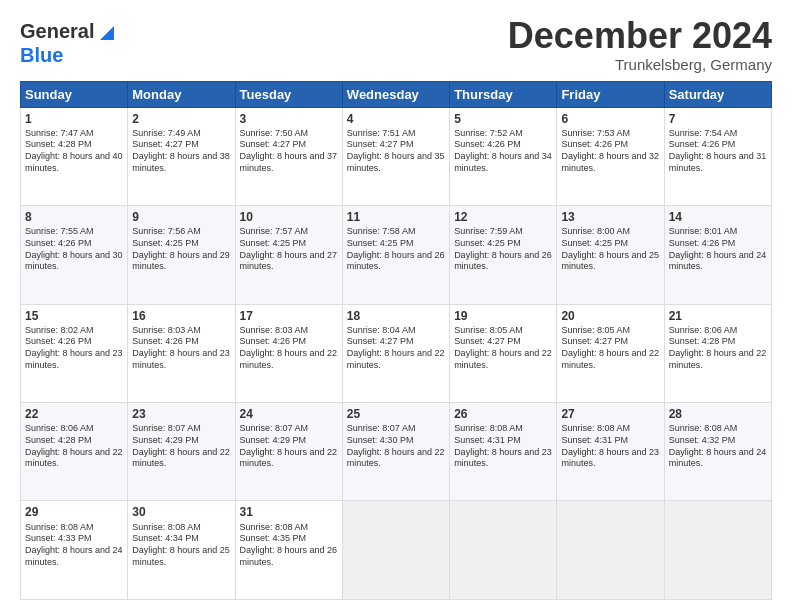  Describe the element at coordinates (610, 255) in the screenshot. I see `calendar-day-cell: 13Sunrise: 8:00 AMSunset: 4:25 PMDayligh…` at that location.